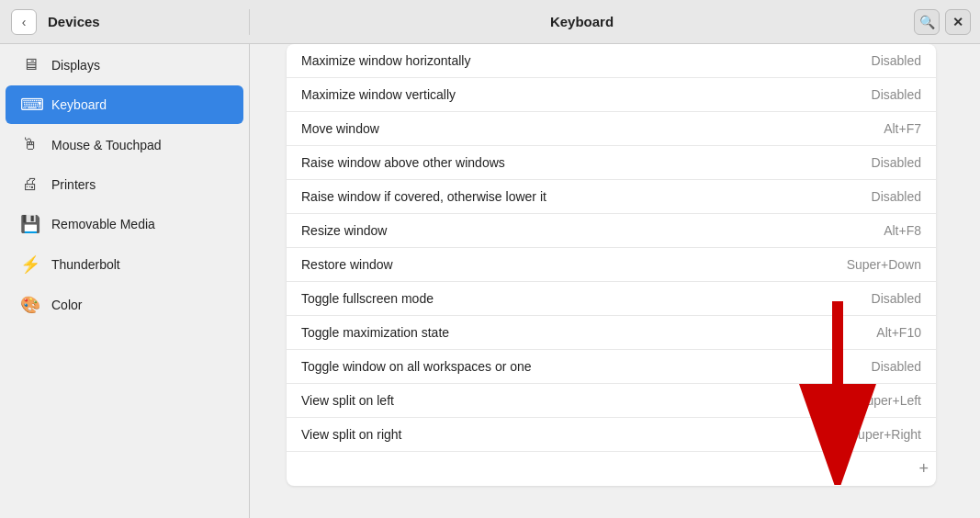 This screenshot has width=980, height=518. What do you see at coordinates (30, 105) in the screenshot?
I see `keyboard-icon: ⌨` at bounding box center [30, 105].